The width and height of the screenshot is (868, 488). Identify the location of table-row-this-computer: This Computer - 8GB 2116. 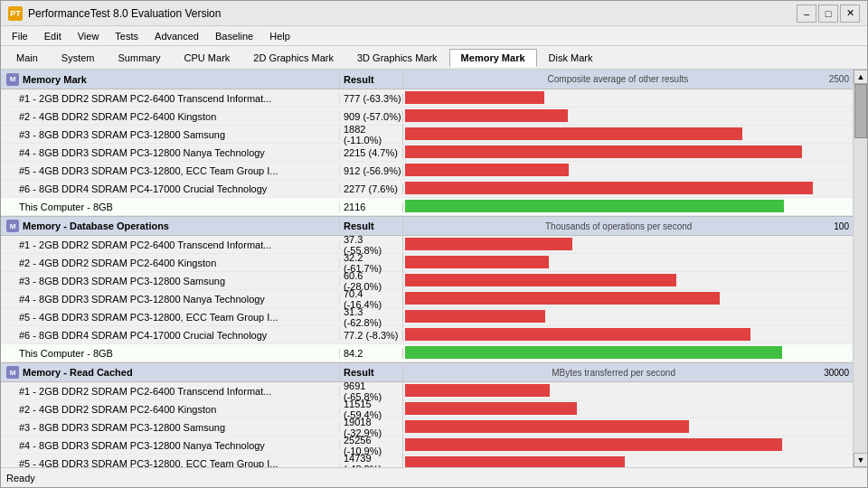
(427, 207).